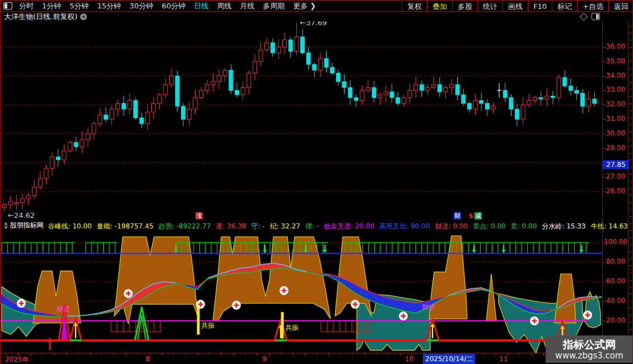 The image size is (633, 364). Describe the element at coordinates (457, 216) in the screenshot. I see `chart-badge-财: 财` at that location.